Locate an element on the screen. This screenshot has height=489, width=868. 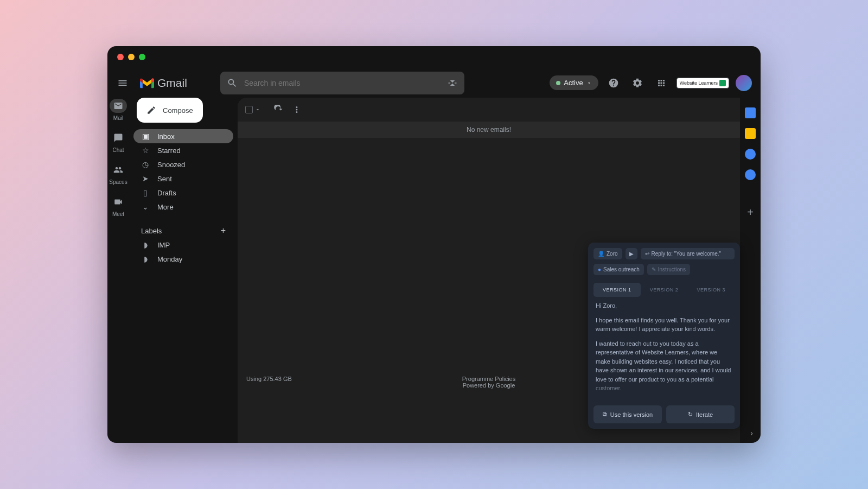
gmail-icon is located at coordinates (147, 83).